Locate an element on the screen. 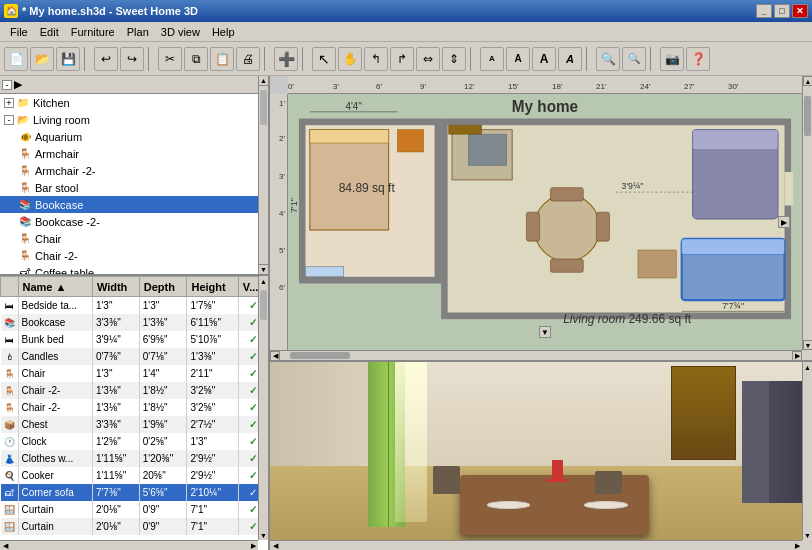 This screenshot has width=812, height=550. save-button: 💾 is located at coordinates (68, 59).